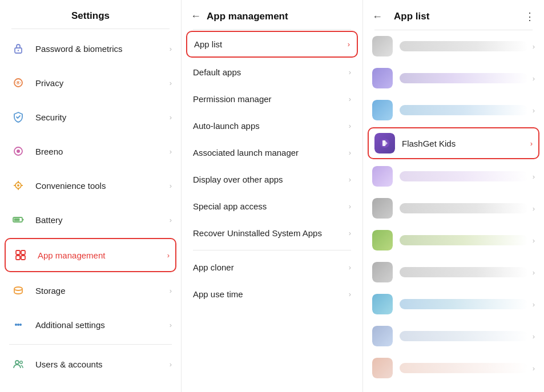 This screenshot has height=392, width=544. I want to click on sidebar-label-users: Users & accounts, so click(103, 364).